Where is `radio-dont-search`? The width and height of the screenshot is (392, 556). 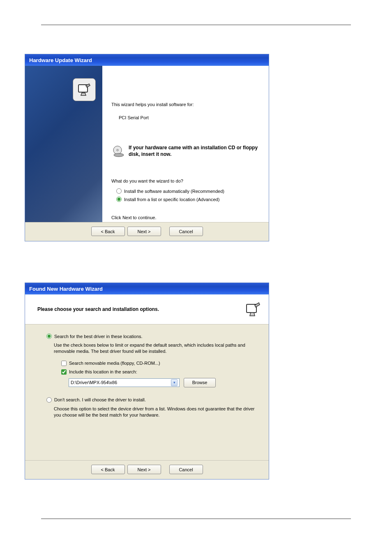
radio-dont-search is located at coordinates (49, 400).